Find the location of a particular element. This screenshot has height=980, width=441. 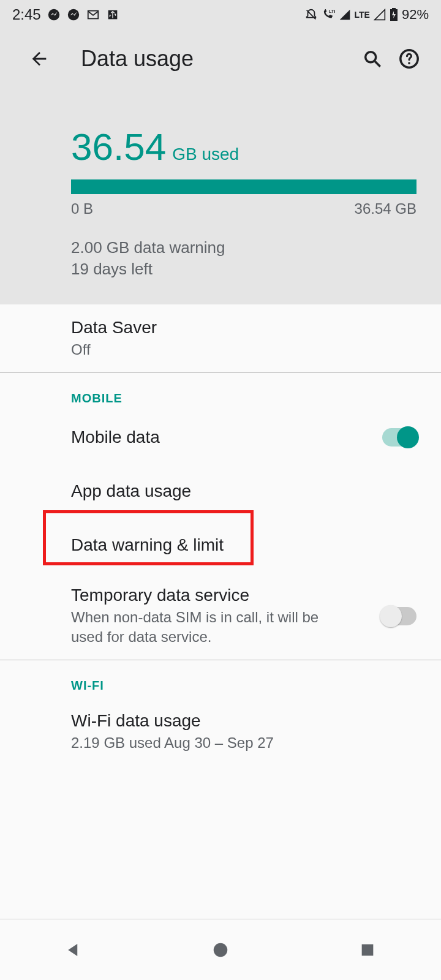

app-bar: Data usage is located at coordinates (221, 59).